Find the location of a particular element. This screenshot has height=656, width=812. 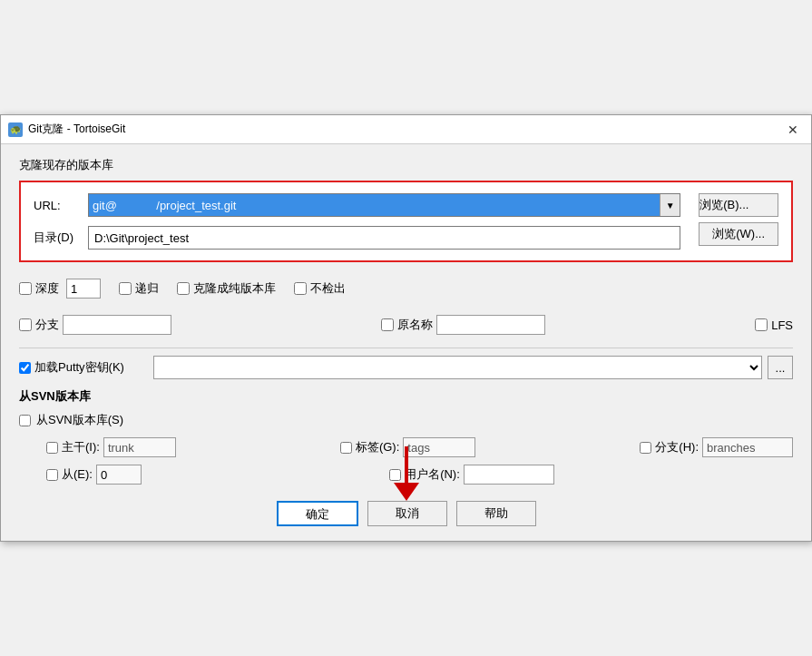

bare-checkbox is located at coordinates (183, 289).